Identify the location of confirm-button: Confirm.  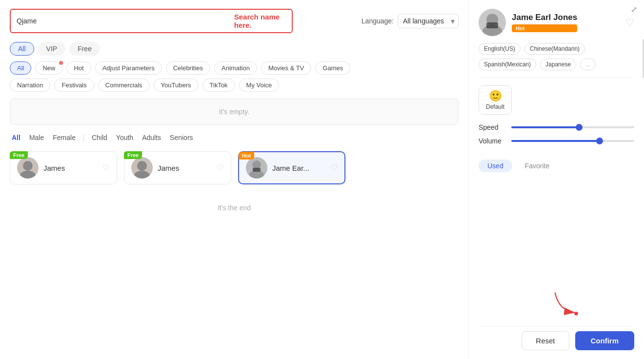
(605, 340).